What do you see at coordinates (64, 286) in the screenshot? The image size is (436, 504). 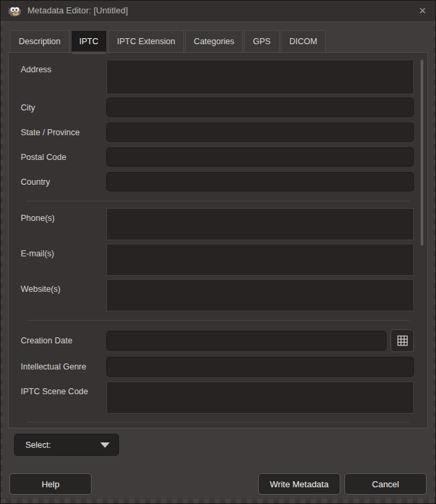 I see `websites-label: Website(s)` at bounding box center [64, 286].